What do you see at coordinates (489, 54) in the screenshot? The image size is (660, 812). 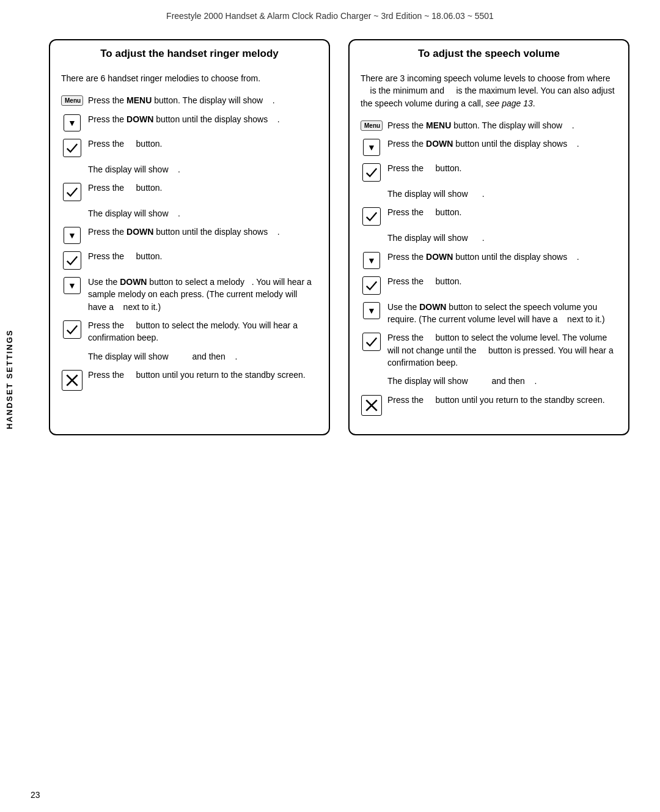 I see `right-section-title: To adjust the speech volume` at bounding box center [489, 54].